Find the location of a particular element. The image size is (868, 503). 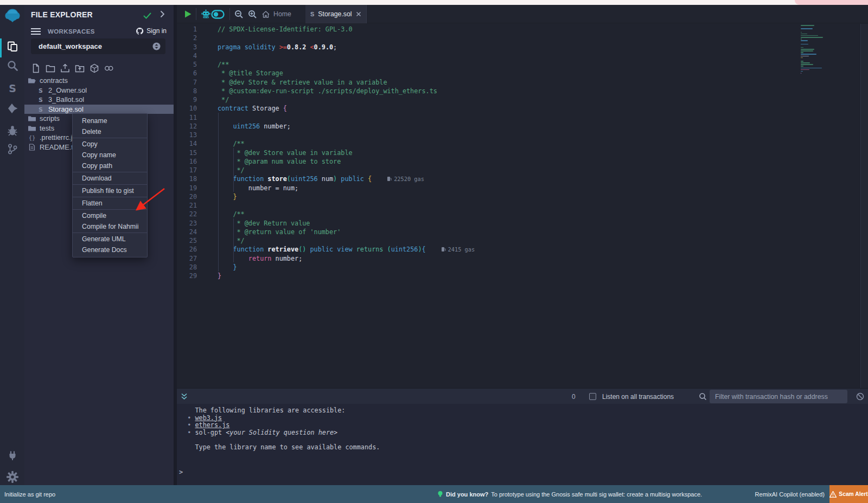

expand-terminal-icon is located at coordinates (184, 398).